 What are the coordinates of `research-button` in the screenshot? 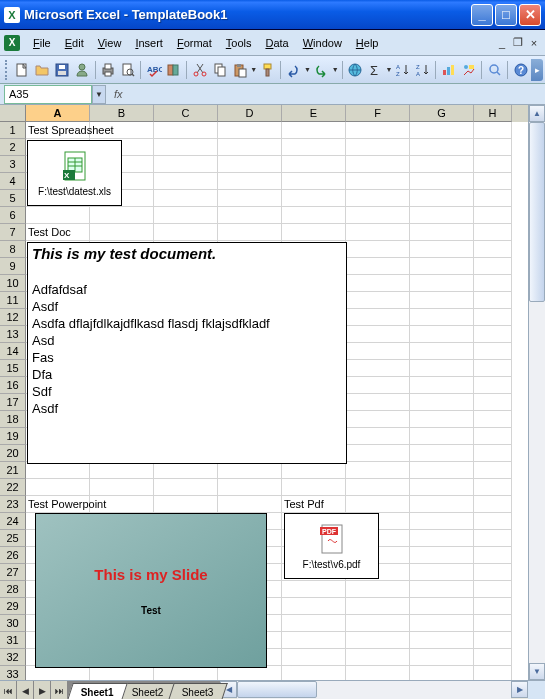 It's located at (174, 70).